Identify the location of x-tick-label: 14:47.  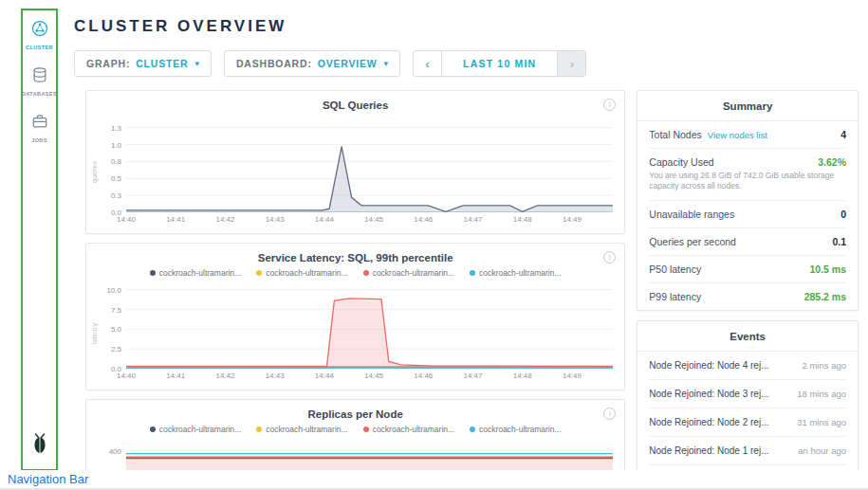
(473, 375).